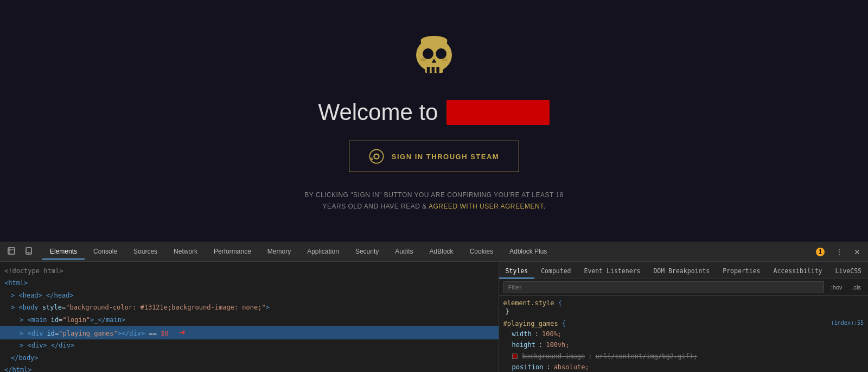 This screenshot has height=372, width=868. What do you see at coordinates (487, 206) in the screenshot?
I see `user-agreement-link: AGREED WITH USER AGREEMENT.` at bounding box center [487, 206].